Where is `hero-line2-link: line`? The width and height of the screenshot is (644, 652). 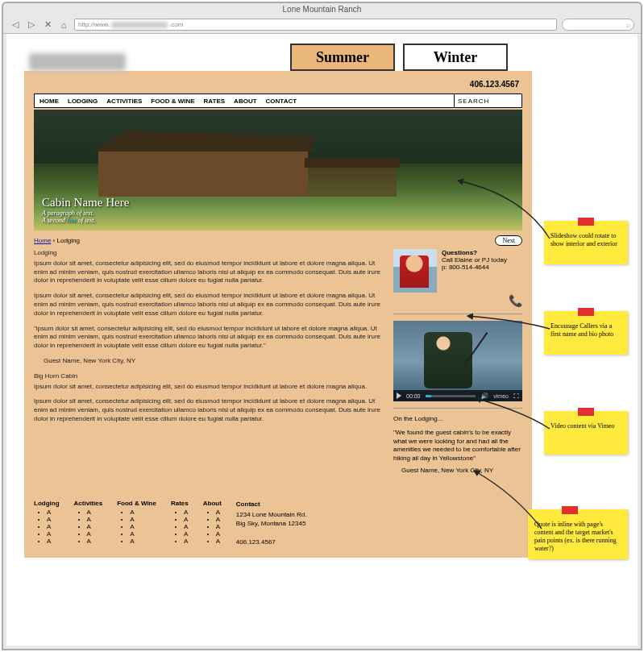 hero-line2-link: line is located at coordinates (73, 221).